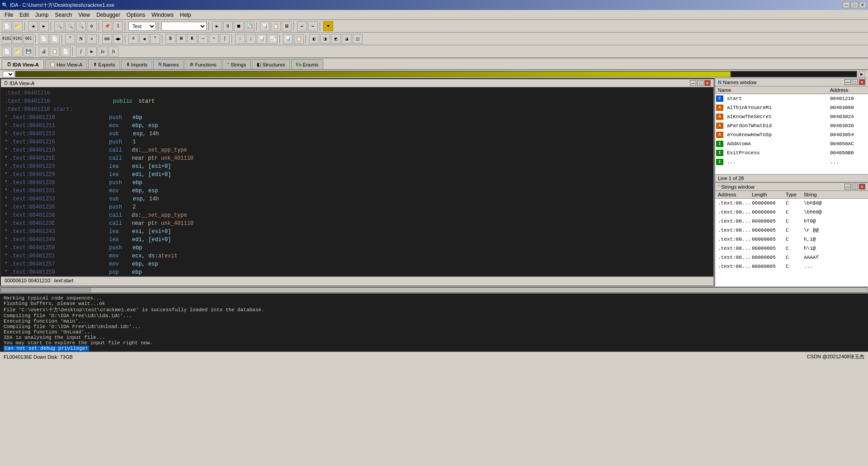  Describe the element at coordinates (708, 83) in the screenshot. I see `ida-close-btn: ✕` at that location.